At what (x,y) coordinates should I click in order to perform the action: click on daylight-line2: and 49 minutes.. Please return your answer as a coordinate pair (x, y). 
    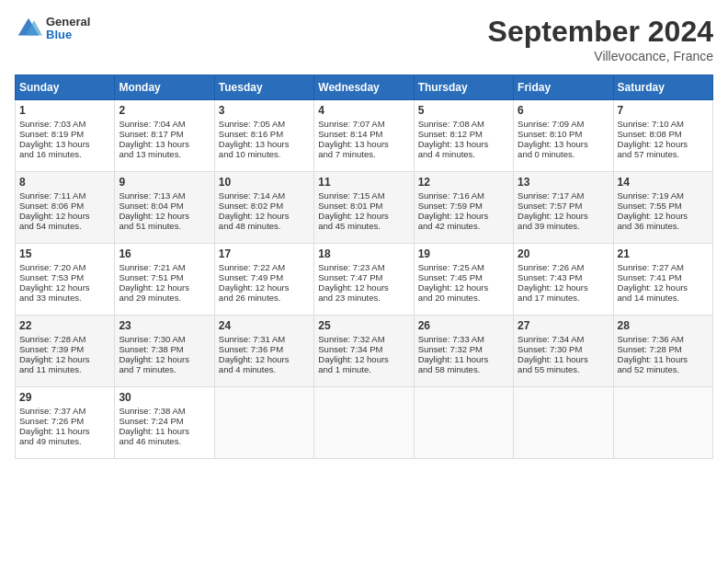
    Looking at the image, I should click on (64, 442).